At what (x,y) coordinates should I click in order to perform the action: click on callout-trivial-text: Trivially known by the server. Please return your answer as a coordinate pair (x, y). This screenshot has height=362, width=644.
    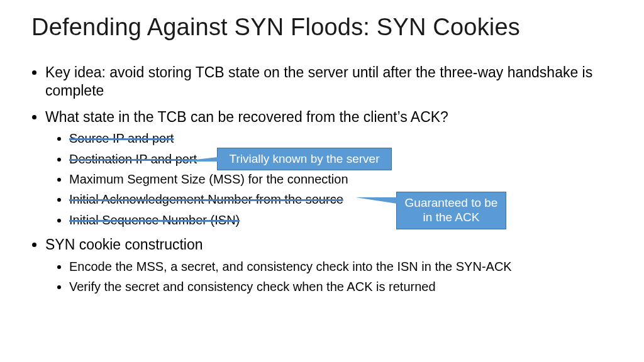
    Looking at the image, I should click on (304, 160).